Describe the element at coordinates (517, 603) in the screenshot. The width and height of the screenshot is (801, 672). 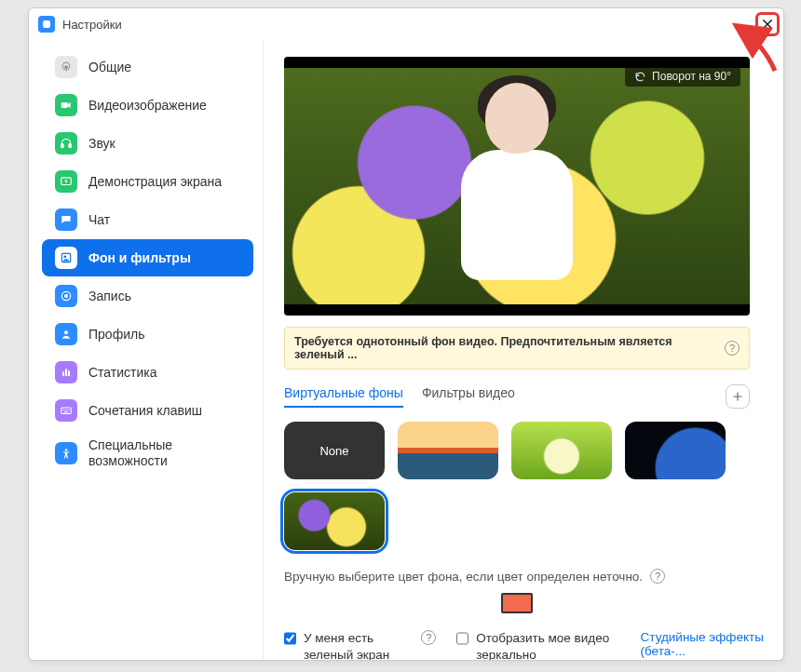
I see `color-swatch` at that location.